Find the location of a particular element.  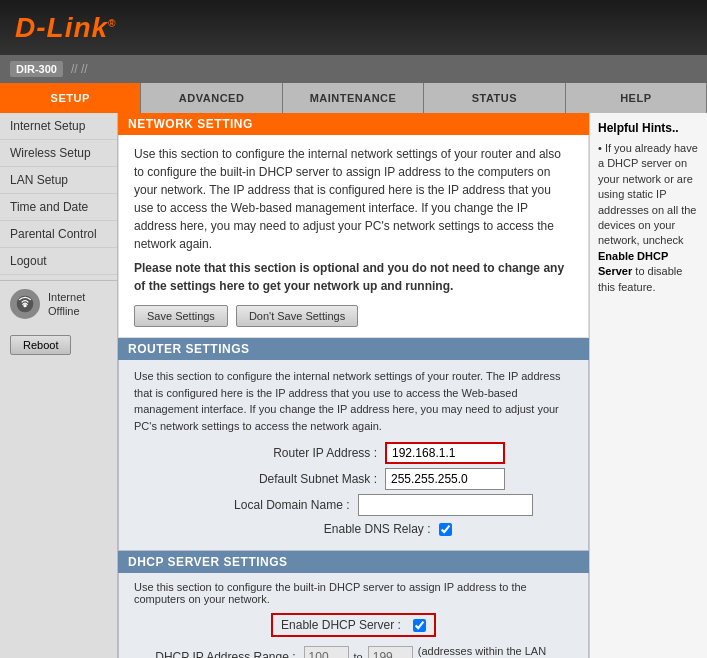

status-text: Internet Offline is located at coordinates (66, 304).